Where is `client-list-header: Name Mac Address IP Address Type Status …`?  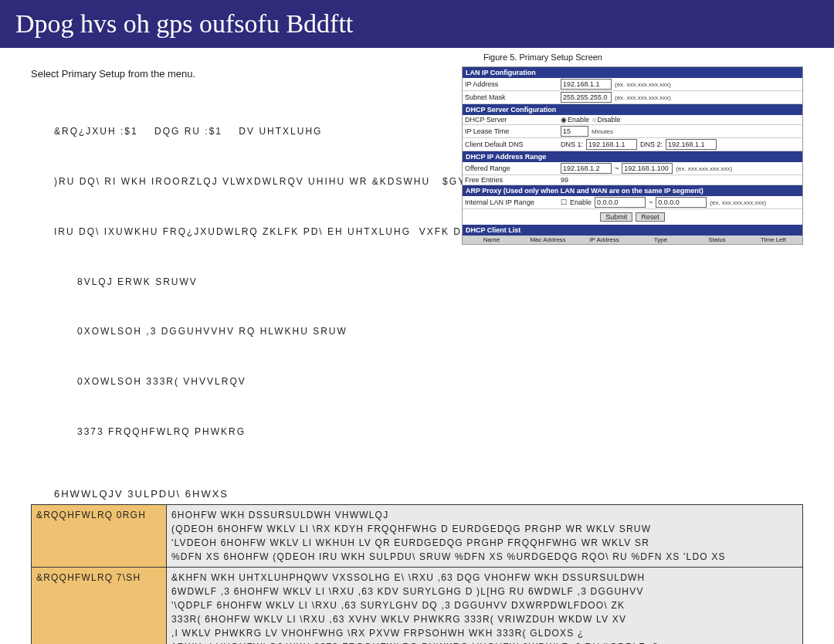 client-list-header: Name Mac Address IP Address Type Status … is located at coordinates (632, 239).